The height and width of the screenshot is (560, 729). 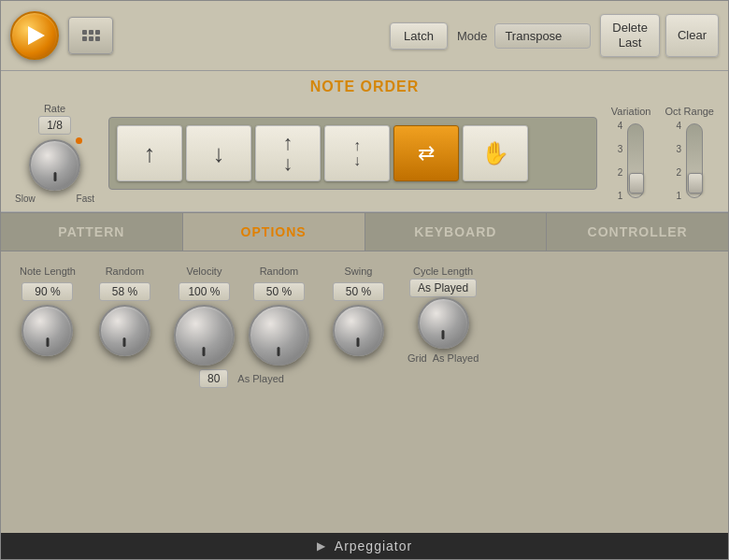 I want to click on cycle-grid-label: Grid, so click(x=417, y=358).